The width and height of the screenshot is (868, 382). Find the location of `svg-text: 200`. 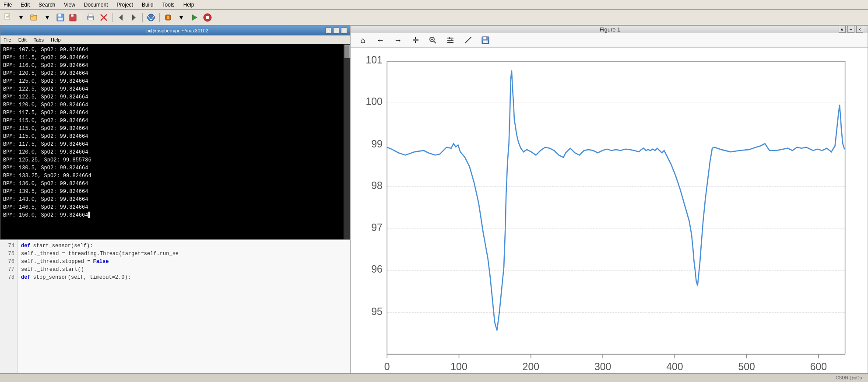

svg-text: 200 is located at coordinates (531, 367).